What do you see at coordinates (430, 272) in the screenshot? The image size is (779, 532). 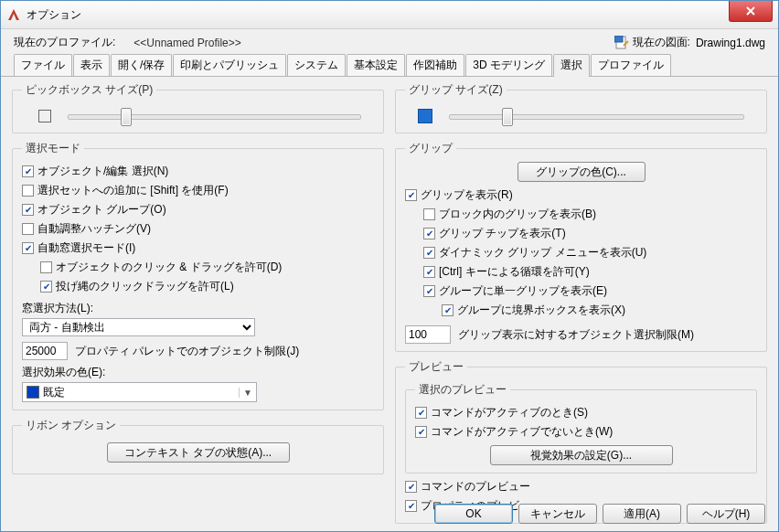 I see `cb-ctrl-cycle` at bounding box center [430, 272].